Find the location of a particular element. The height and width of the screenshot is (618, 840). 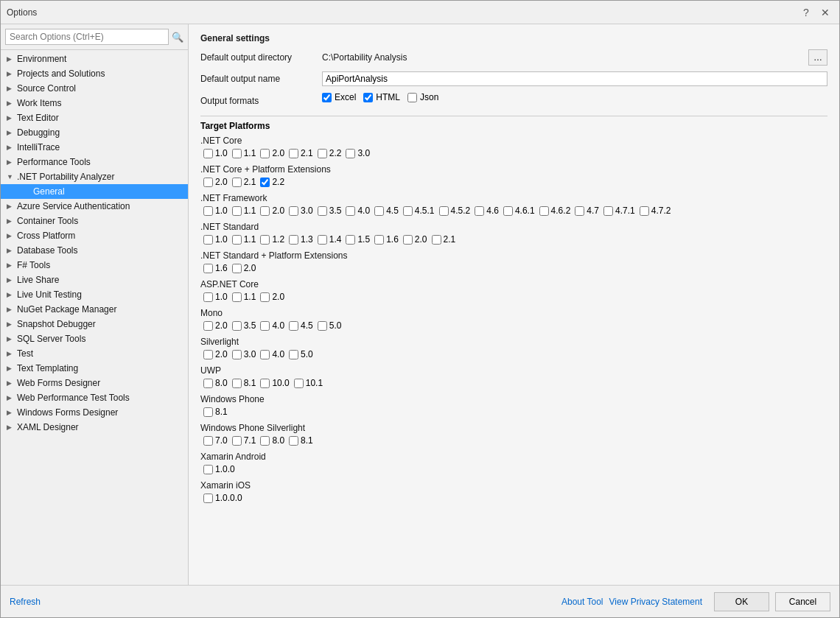

search-input is located at coordinates (87, 37).